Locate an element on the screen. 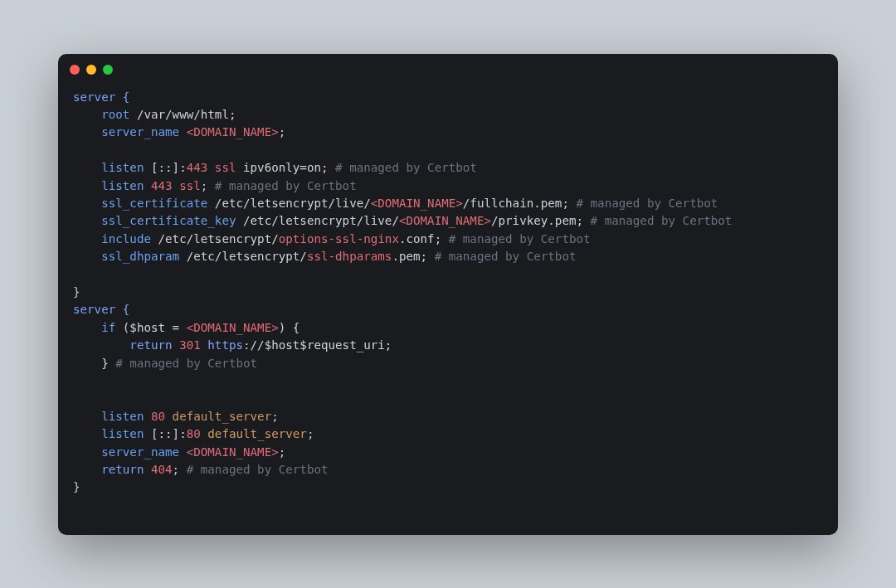 This screenshot has width=896, height=588. code-line: return 404; # managed by Certbot is located at coordinates (448, 469).